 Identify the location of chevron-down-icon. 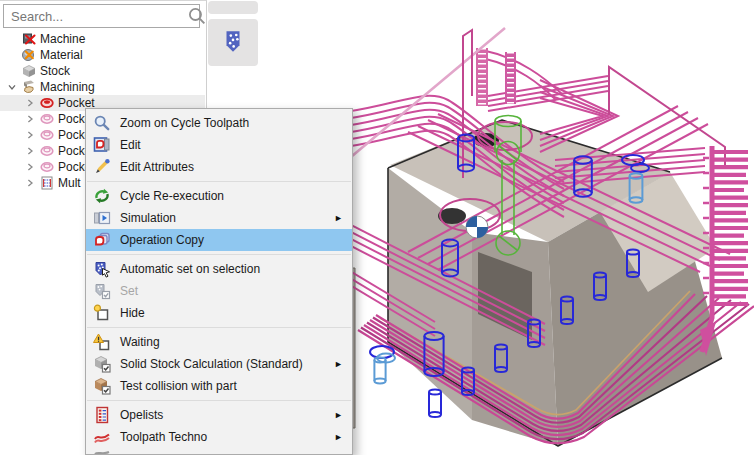
(12, 87).